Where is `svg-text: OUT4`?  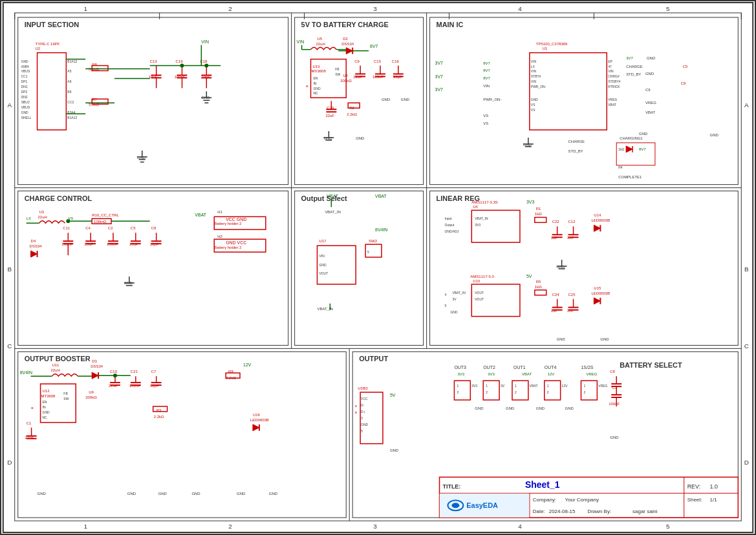 svg-text: OUT4 is located at coordinates (551, 367).